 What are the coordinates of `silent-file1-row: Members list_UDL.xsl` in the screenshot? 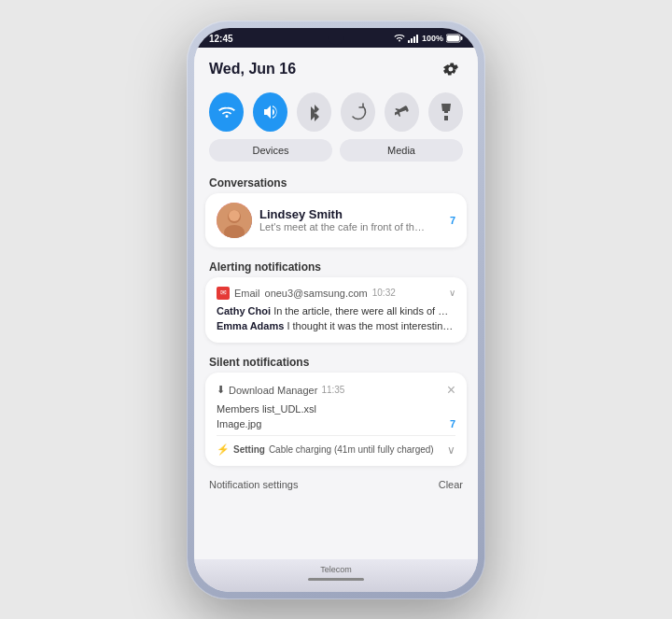 It's located at (336, 409).